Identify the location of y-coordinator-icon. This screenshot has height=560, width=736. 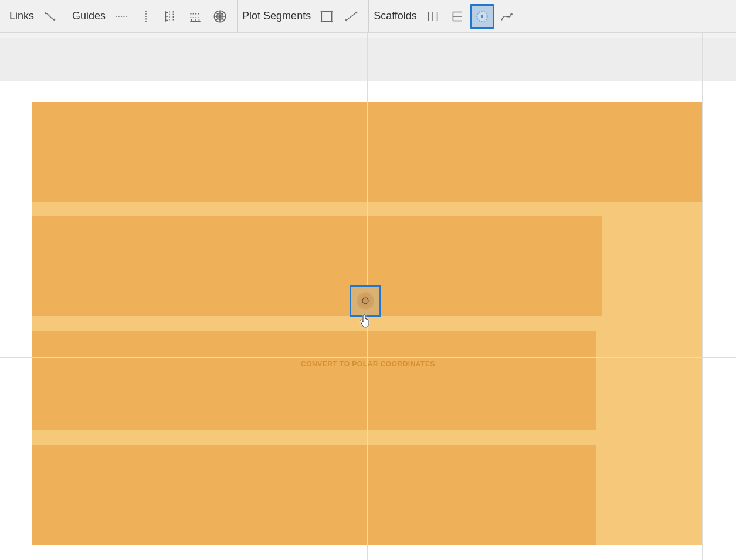
(195, 16).